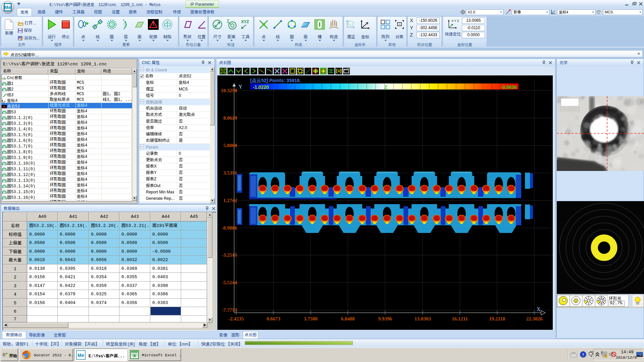  Describe the element at coordinates (229, 228) in the screenshot. I see `svg-text: -0.9886` at that location.